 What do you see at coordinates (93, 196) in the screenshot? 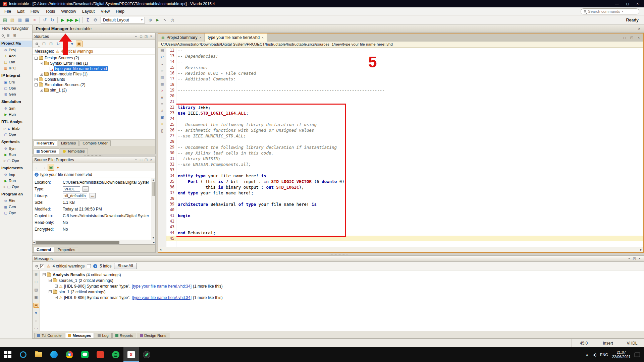
I see `ellipsis-button: …` at bounding box center [93, 196].